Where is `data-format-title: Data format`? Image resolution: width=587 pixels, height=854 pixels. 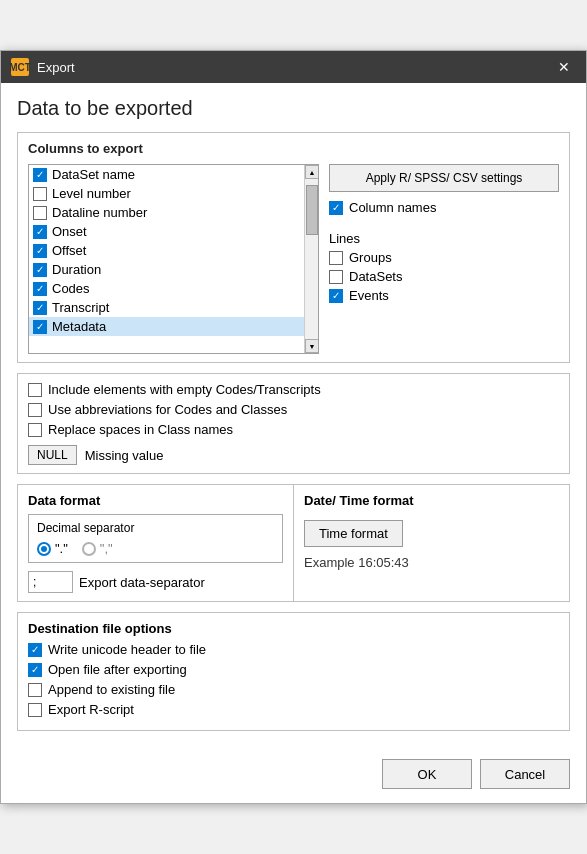
data-format-title: Data format is located at coordinates (156, 500).